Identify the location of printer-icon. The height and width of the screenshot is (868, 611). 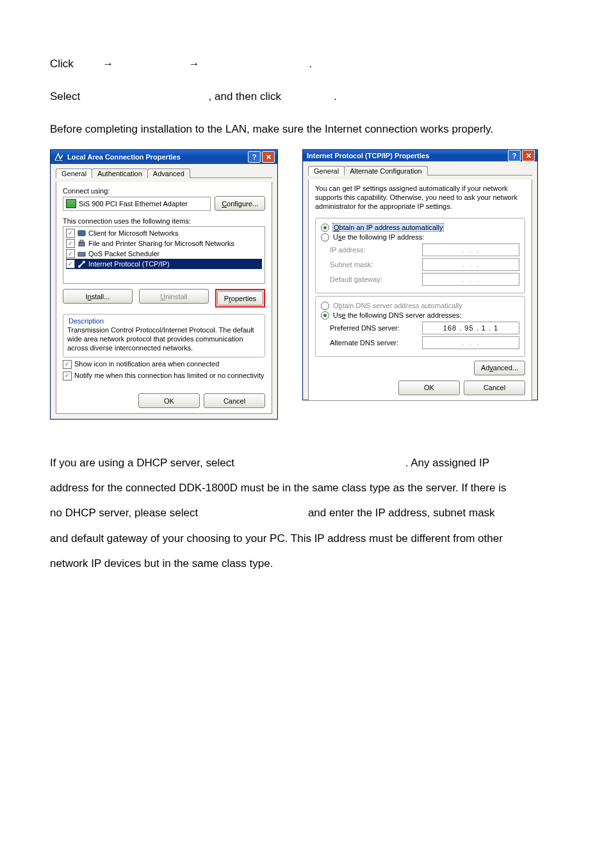
(82, 243).